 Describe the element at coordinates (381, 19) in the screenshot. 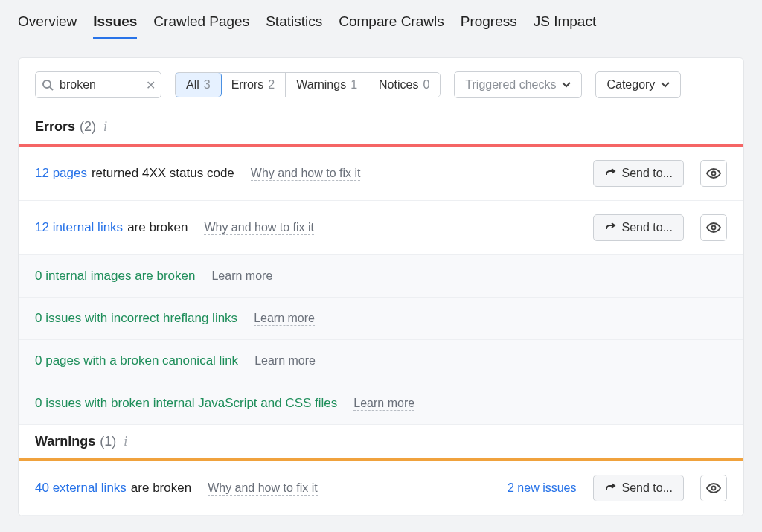

I see `tab-bar: OverviewIssuesCrawled PagesStatisticsCom…` at that location.